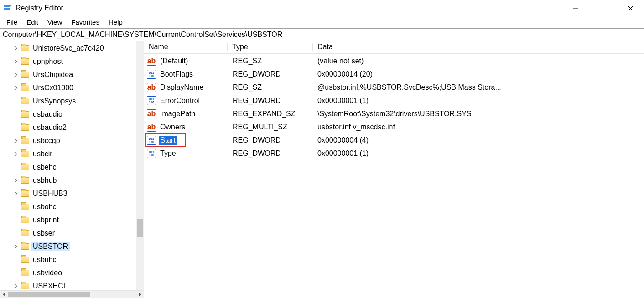 The image size is (644, 298). Describe the element at coordinates (78, 128) in the screenshot. I see `tree-item: usbaudio2` at that location.